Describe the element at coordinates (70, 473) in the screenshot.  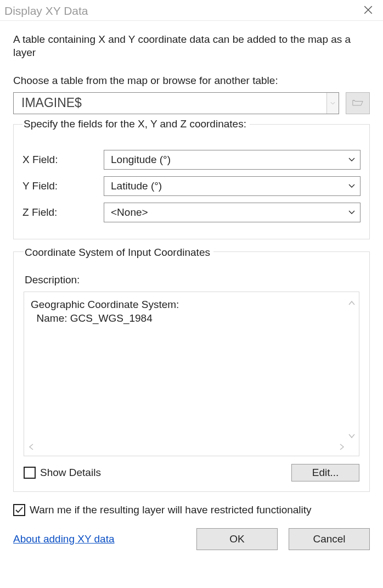
I see `show-details-label: Show Details` at that location.